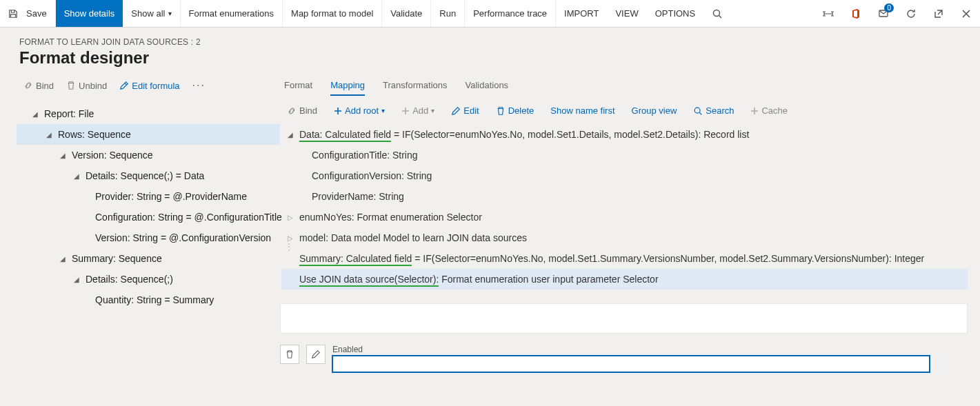  Describe the element at coordinates (717, 14) in the screenshot. I see `search-button` at that location.